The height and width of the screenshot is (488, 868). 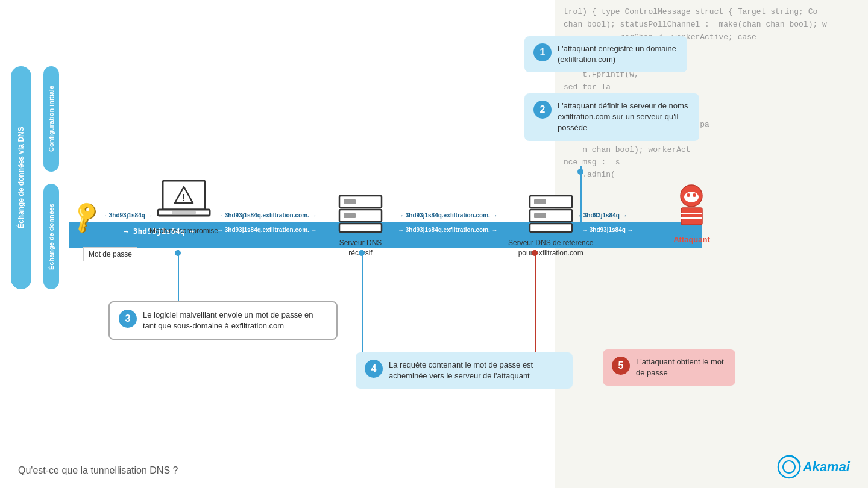 I want to click on callout-3-number: 3, so click(x=128, y=319).